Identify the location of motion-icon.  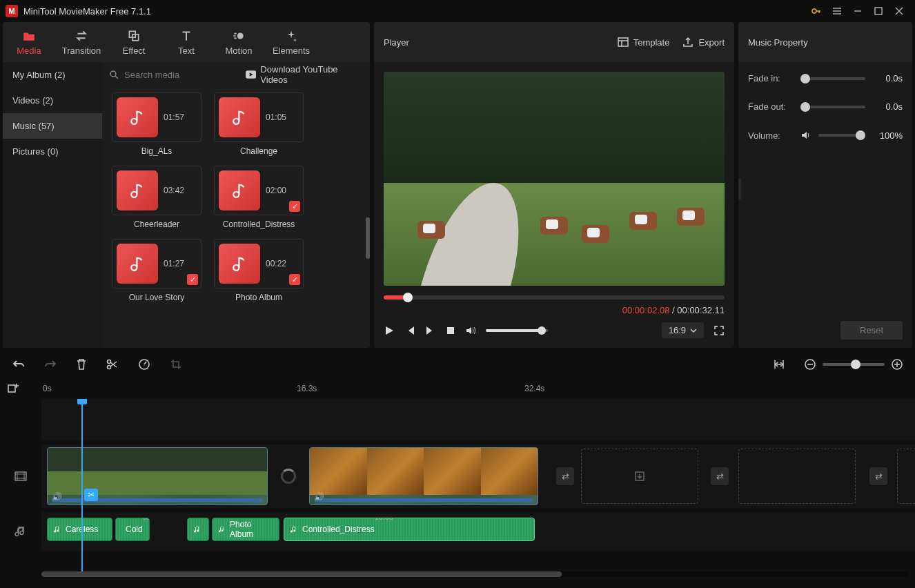
(239, 36).